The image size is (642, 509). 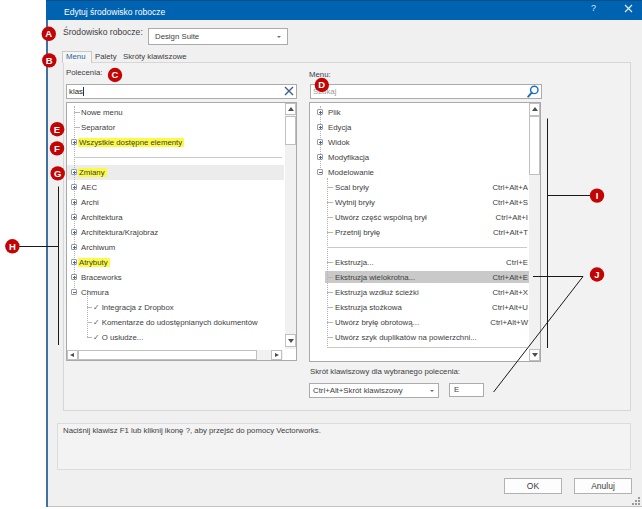 What do you see at coordinates (57, 130) in the screenshot?
I see `svg-text: E` at bounding box center [57, 130].